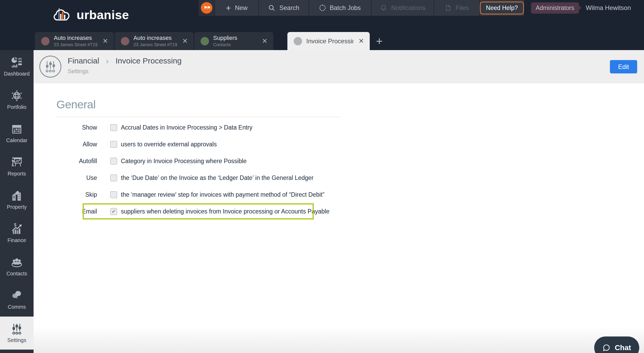  What do you see at coordinates (17, 333) in the screenshot?
I see `sidebar-item-settings: Settings` at bounding box center [17, 333].